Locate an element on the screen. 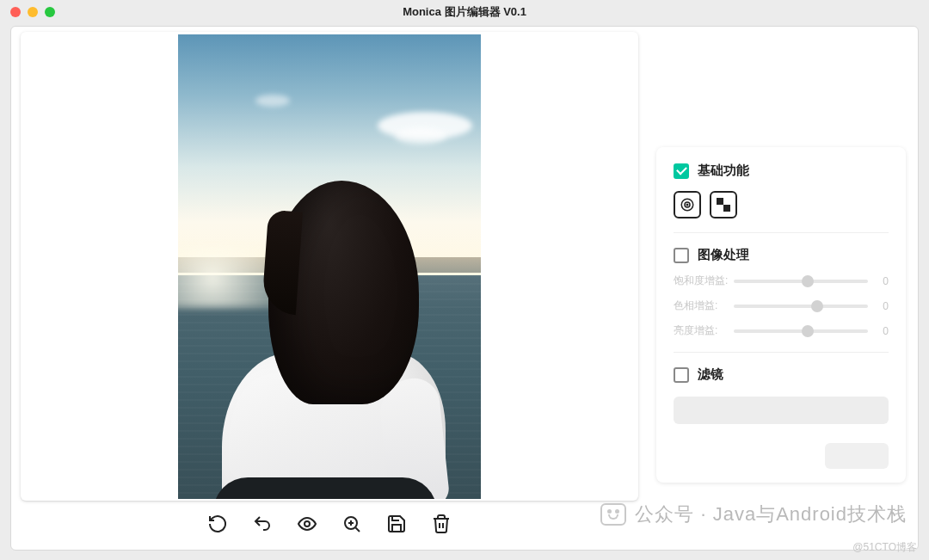 The width and height of the screenshot is (929, 560). hue-label: 色相增益: is located at coordinates (700, 306).